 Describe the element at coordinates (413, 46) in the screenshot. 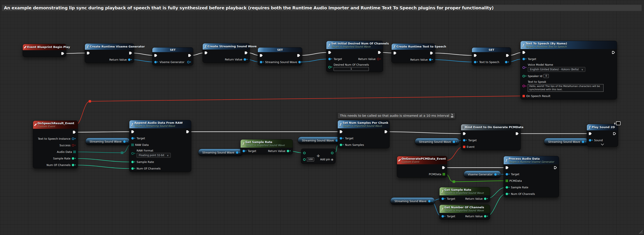

I see `node-header: ƒCreate Runtime Text to Speech` at that location.